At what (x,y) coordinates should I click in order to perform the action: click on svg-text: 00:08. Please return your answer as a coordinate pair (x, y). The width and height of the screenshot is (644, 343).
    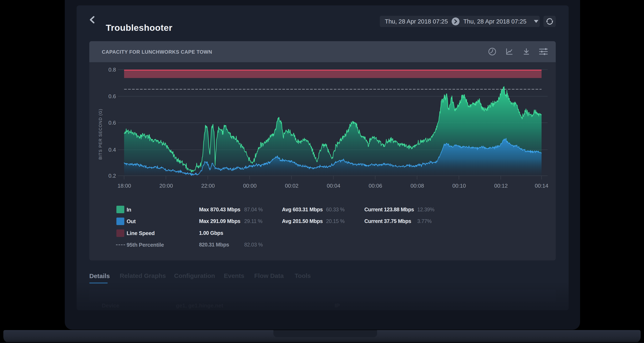
    Looking at the image, I should click on (417, 186).